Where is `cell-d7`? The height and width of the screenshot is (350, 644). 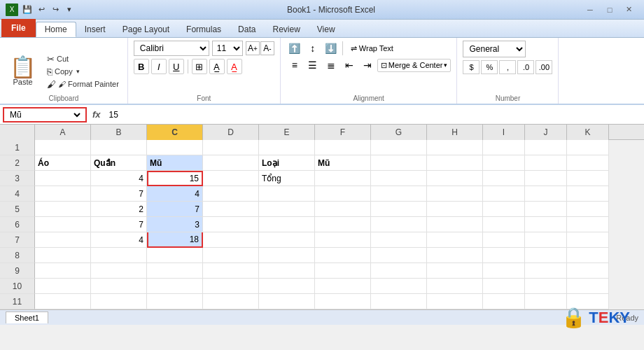
cell-d7 is located at coordinates (231, 240).